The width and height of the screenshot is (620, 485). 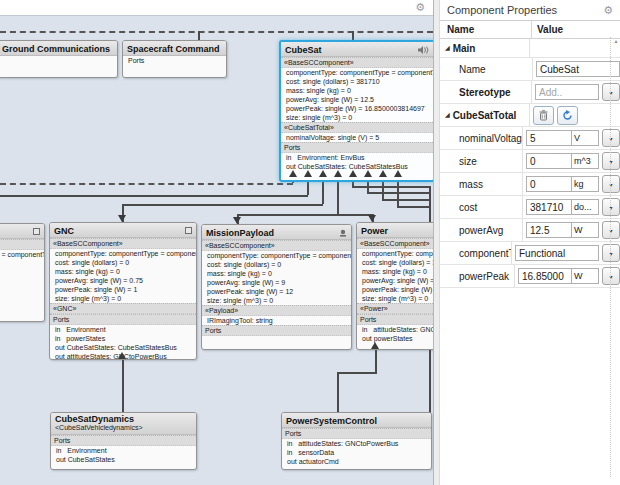 What do you see at coordinates (174, 60) in the screenshot?
I see `ports-label: Ports` at bounding box center [174, 60].